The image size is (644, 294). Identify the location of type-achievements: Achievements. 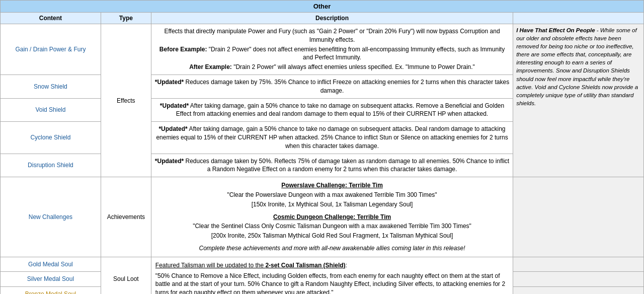
(126, 217).